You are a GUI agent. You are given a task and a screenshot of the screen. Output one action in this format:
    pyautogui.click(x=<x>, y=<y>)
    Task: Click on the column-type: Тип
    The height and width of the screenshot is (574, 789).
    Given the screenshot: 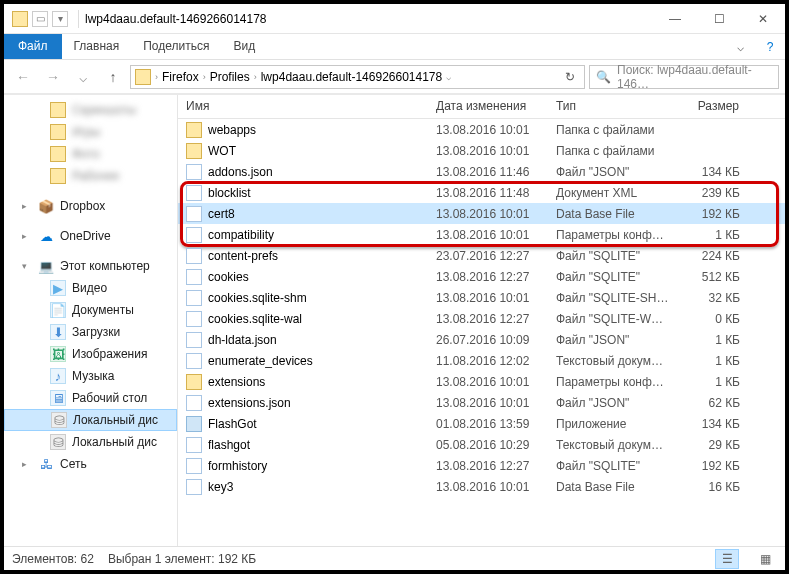 What is the action you would take?
    pyautogui.click(x=613, y=106)
    